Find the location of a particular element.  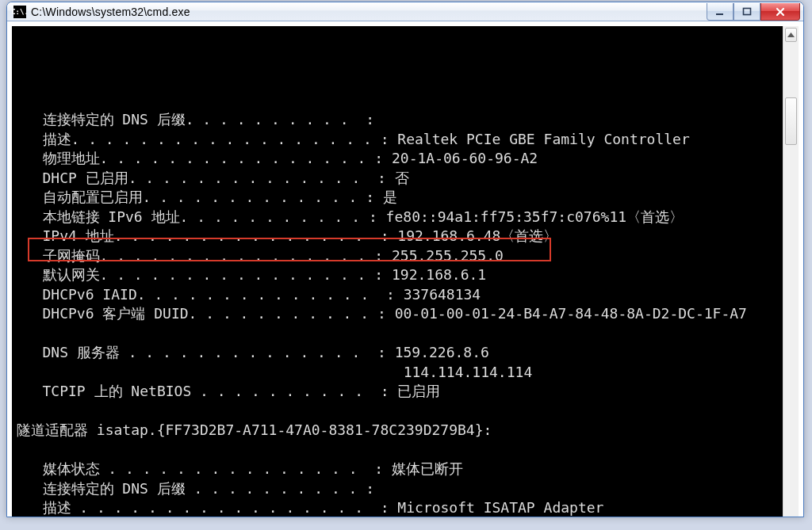

maximize-button is located at coordinates (747, 12).